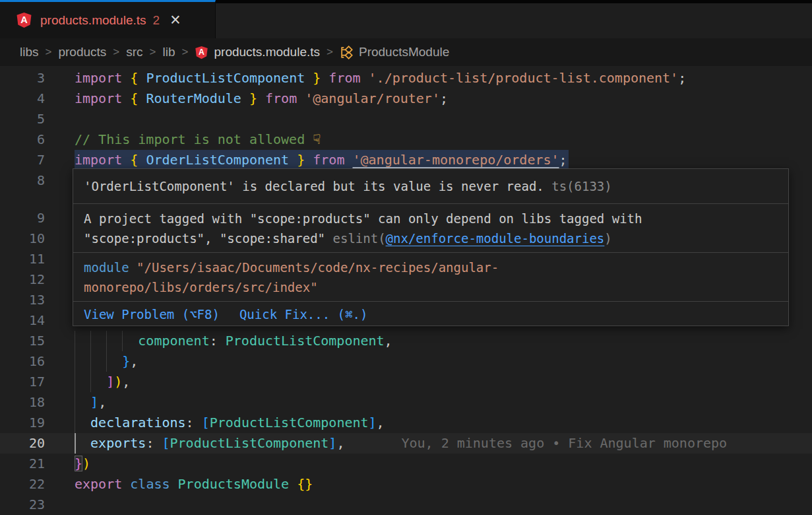 Image resolution: width=812 pixels, height=515 pixels. Describe the element at coordinates (292, 277) in the screenshot. I see `hover-text: "/Users/isaac/Documents/code/nx-recipes/…` at that location.